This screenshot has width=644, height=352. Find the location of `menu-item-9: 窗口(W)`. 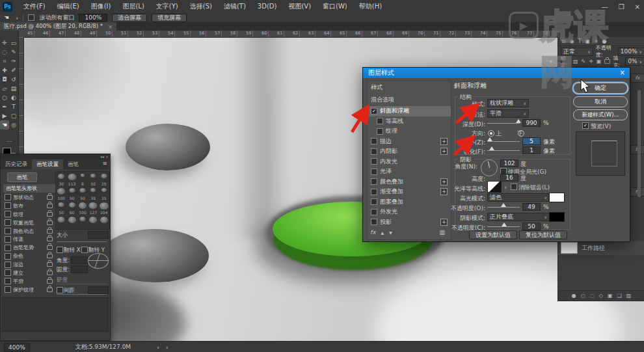

menu-item-9: 窗口(W) is located at coordinates (335, 7).